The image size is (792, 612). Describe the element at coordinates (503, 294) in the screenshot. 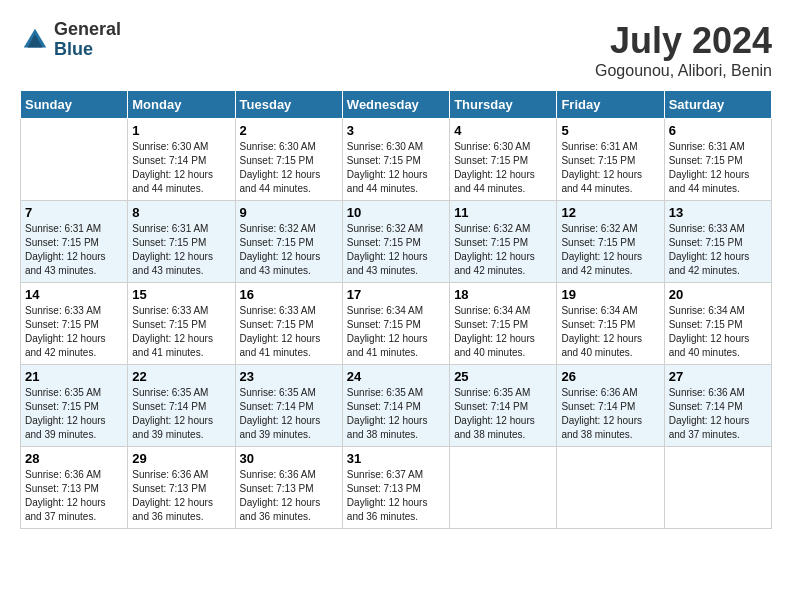

I see `day-number: 18` at that location.